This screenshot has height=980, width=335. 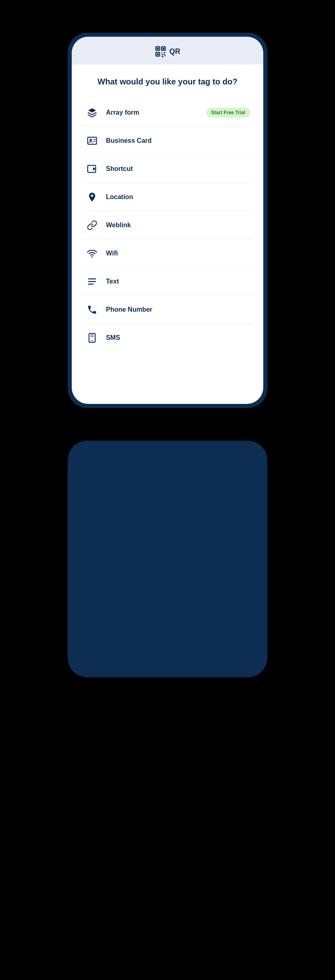 What do you see at coordinates (168, 51) in the screenshot?
I see `top-bar: QR` at bounding box center [168, 51].